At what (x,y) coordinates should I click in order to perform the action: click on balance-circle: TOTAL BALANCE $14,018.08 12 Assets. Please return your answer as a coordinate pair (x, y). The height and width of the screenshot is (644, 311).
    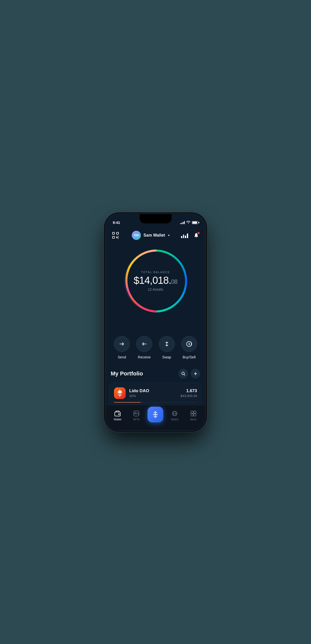
    Looking at the image, I should click on (156, 281).